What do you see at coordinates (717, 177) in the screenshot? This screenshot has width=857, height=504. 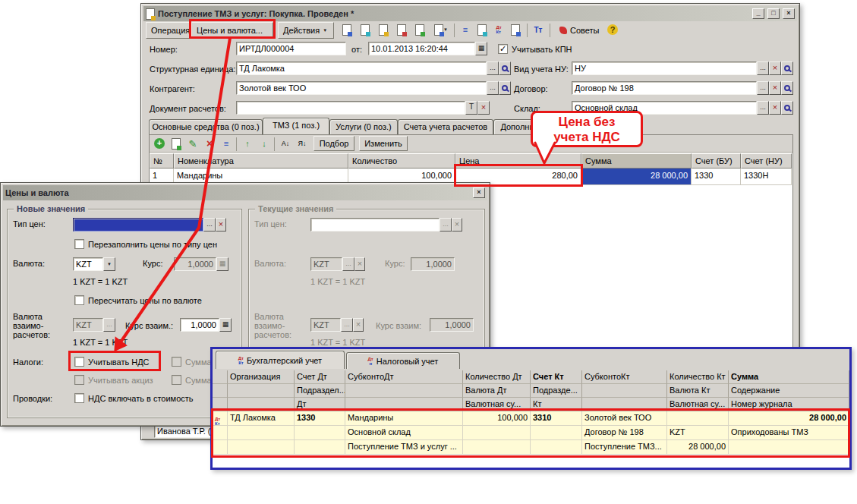 I see `cell-account-bu: 1330` at bounding box center [717, 177].